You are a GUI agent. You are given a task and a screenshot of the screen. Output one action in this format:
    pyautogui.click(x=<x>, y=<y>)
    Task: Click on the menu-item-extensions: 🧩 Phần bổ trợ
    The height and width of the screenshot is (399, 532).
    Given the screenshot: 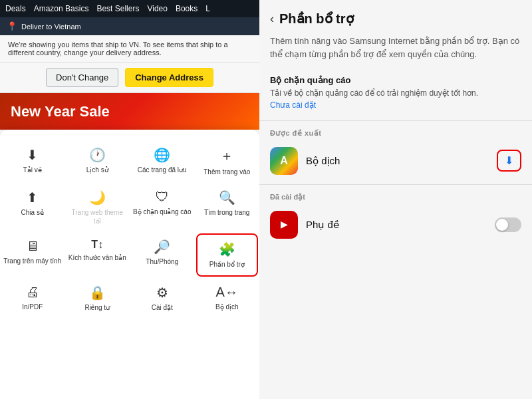 What is the action you would take?
    pyautogui.click(x=227, y=255)
    